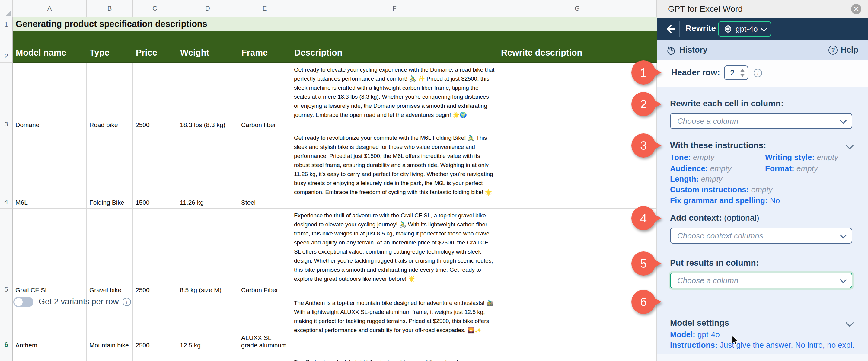  I want to click on put-results-dropdown: Choose a column, so click(761, 280).